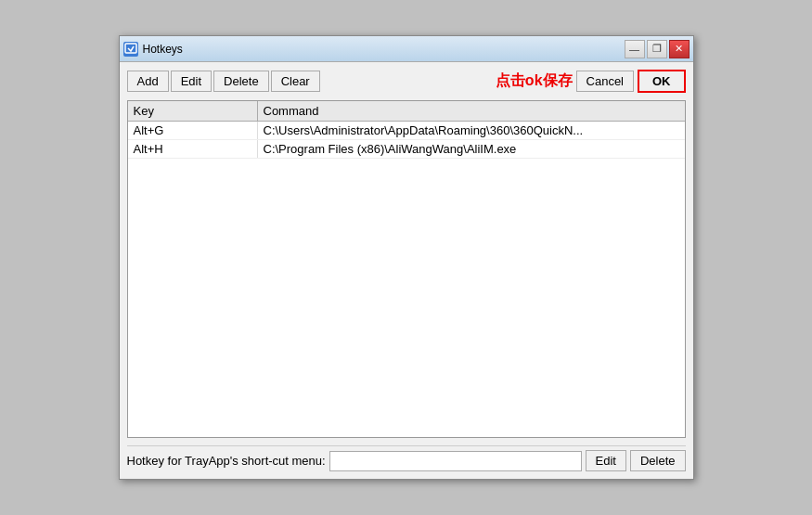 The height and width of the screenshot is (515, 812). Describe the element at coordinates (471, 111) in the screenshot. I see `col-cmd-header: Command` at that location.